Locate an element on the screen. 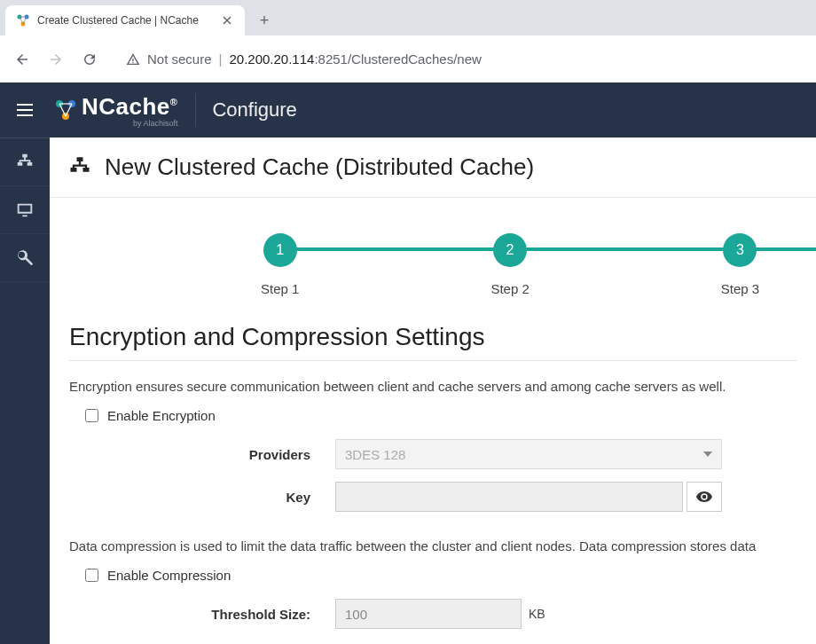 The width and height of the screenshot is (816, 644). forward-button is located at coordinates (56, 59).